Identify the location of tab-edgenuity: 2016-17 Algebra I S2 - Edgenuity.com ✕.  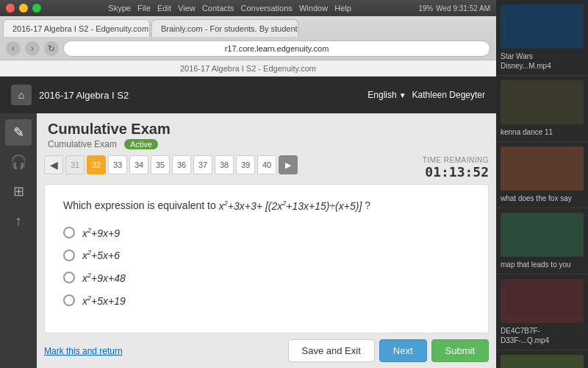
(76, 28).